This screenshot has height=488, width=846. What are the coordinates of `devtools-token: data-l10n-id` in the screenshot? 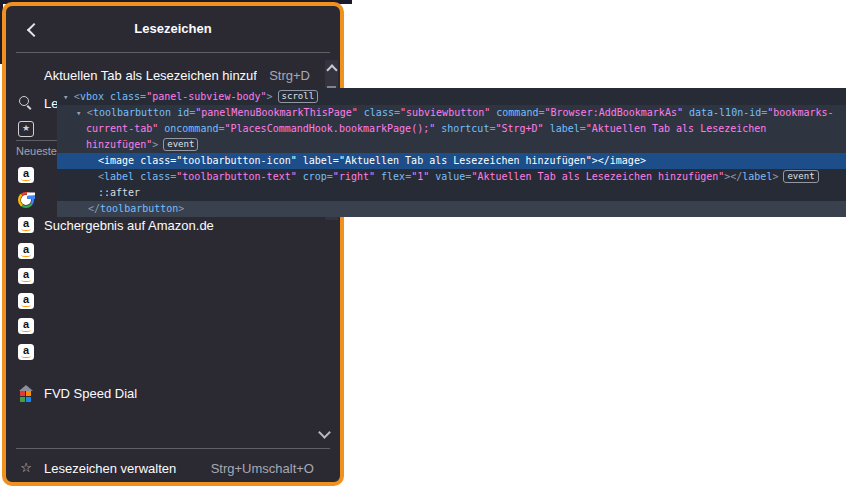 It's located at (722, 112).